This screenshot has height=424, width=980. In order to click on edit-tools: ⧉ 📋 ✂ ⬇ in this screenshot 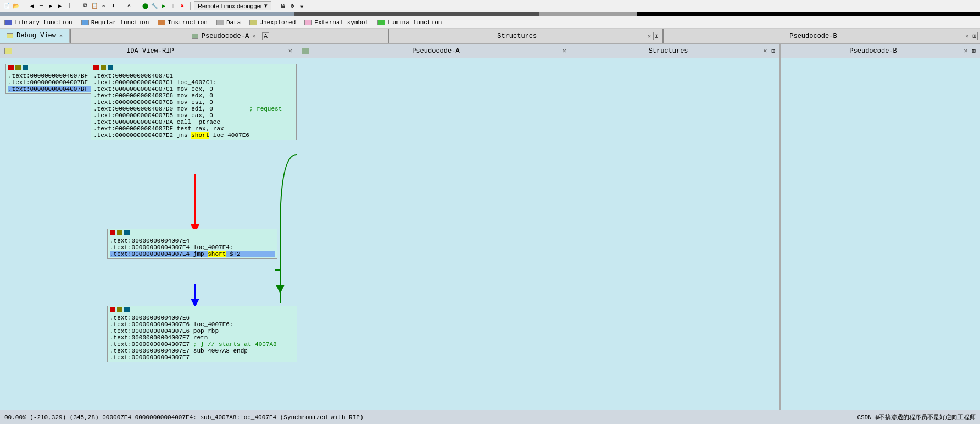, I will do `click(99, 6)`.